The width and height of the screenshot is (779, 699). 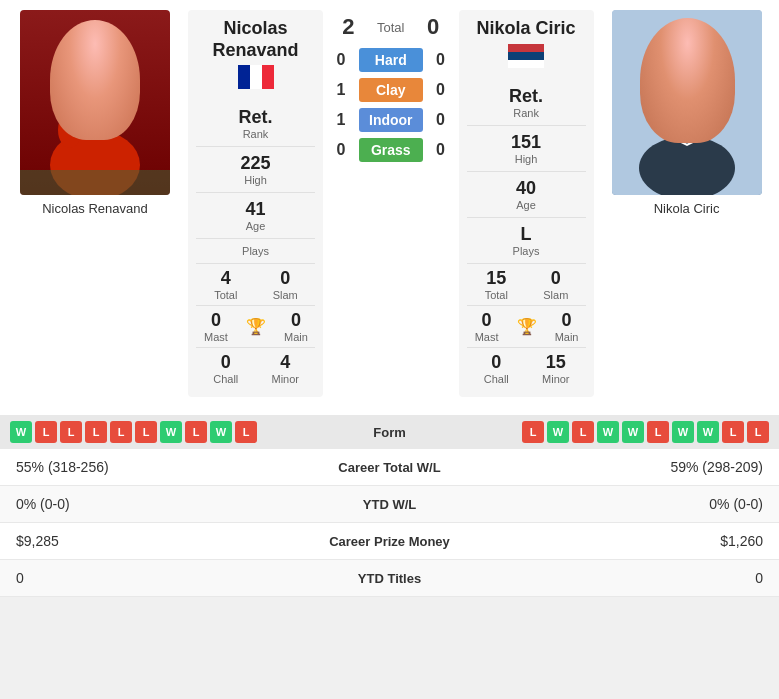 What do you see at coordinates (256, 134) in the screenshot?
I see `left-rank-label: Rank` at bounding box center [256, 134].